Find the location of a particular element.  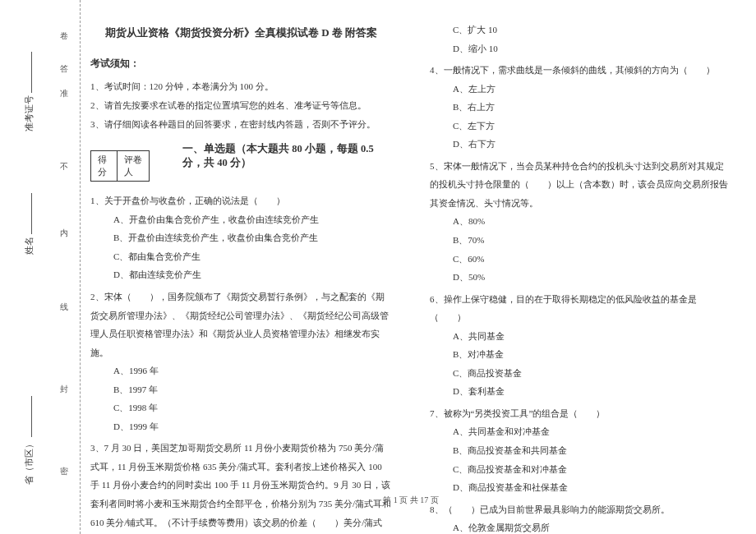

page-footer: 第 1 页 共 17 页 is located at coordinates (411, 500).